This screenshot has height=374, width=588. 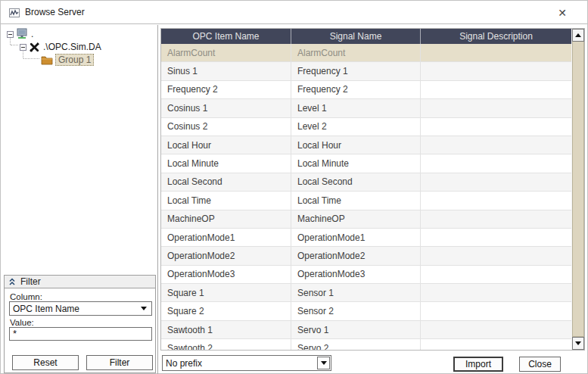 I want to click on filter-column-select: OPC Item Name, so click(x=80, y=309).